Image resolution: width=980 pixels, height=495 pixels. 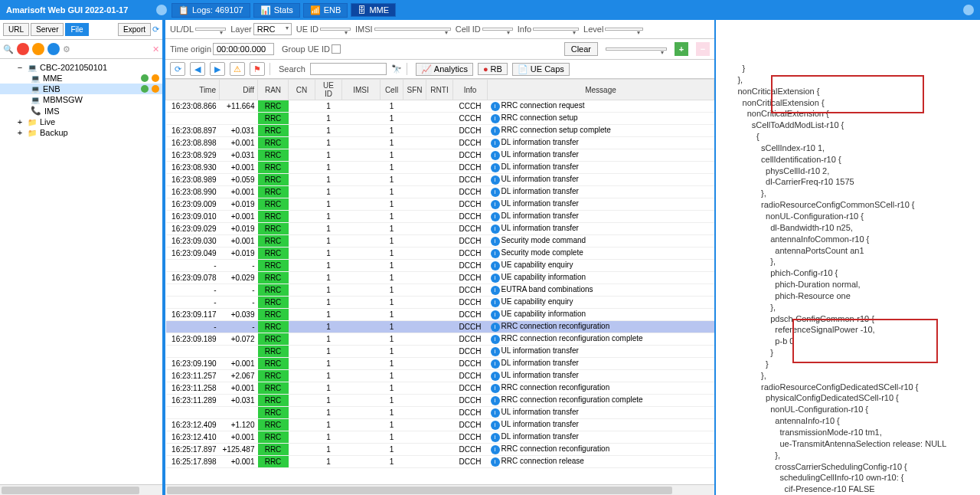 I want to click on col-ueid: UE ID, so click(x=329, y=90).